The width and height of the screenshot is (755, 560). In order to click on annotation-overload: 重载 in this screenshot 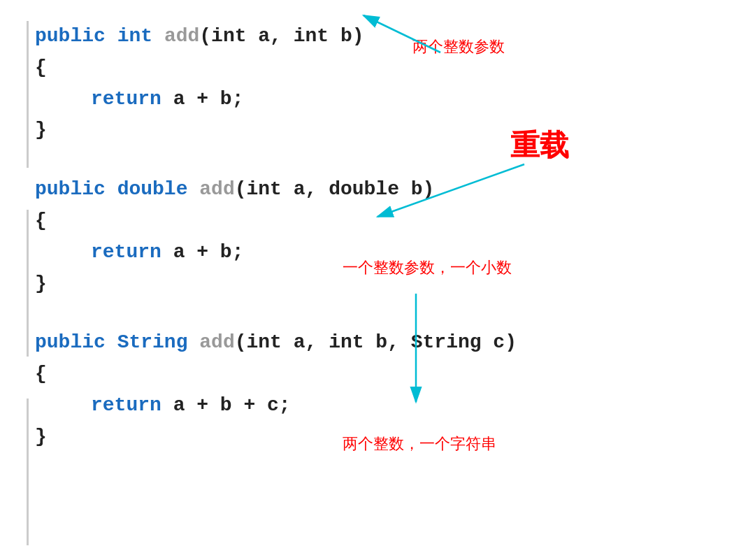, I will do `click(540, 145)`.